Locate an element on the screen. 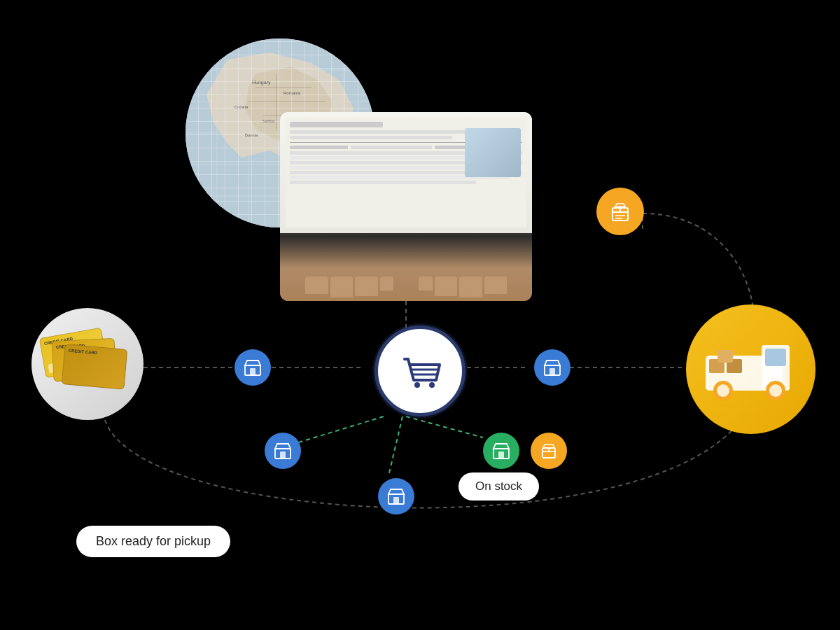 This screenshot has width=840, height=630. pickup-tooltip-text: Box ready for pickup is located at coordinates (153, 541).